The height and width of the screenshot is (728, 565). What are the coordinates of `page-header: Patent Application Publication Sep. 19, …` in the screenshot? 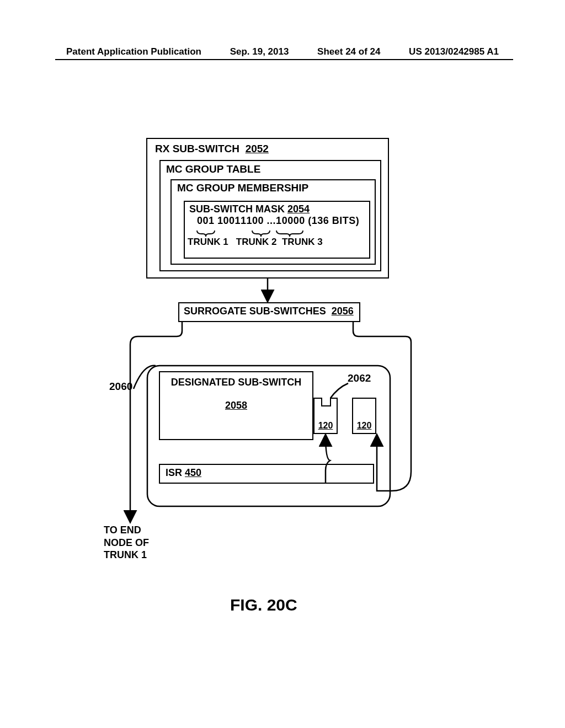 It's located at (282, 52).